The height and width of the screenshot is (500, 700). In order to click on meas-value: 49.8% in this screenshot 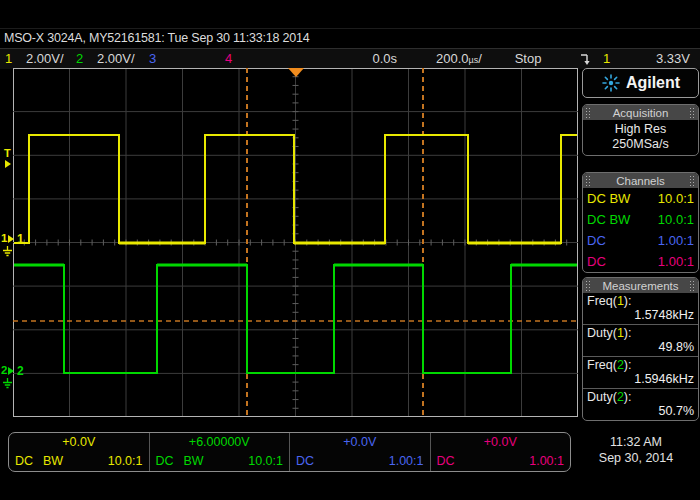, I will do `click(640, 347)`.